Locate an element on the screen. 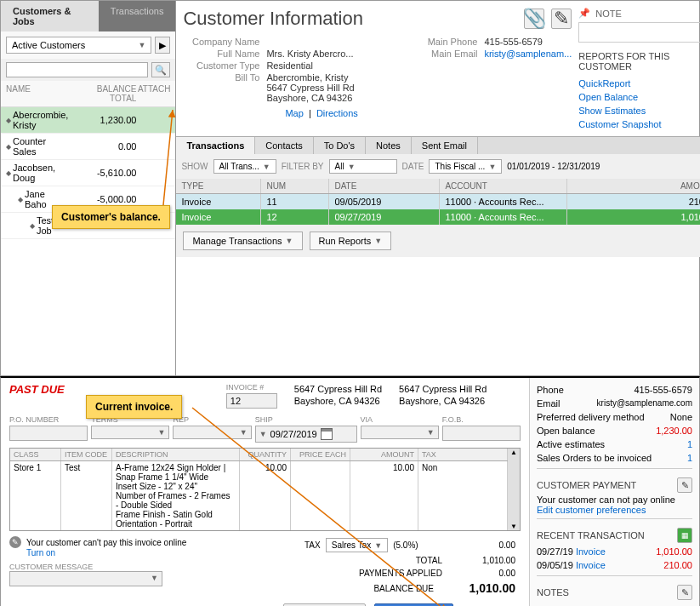 This screenshot has height=606, width=700. line-item-row: Store 1 Test A-Frame 12x24 Sign Holder |… is located at coordinates (259, 495).